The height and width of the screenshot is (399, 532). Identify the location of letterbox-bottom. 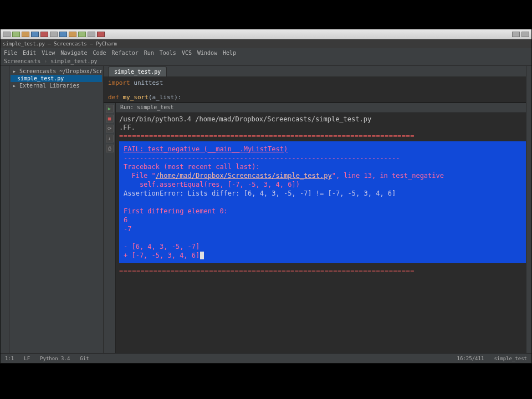
(266, 381).